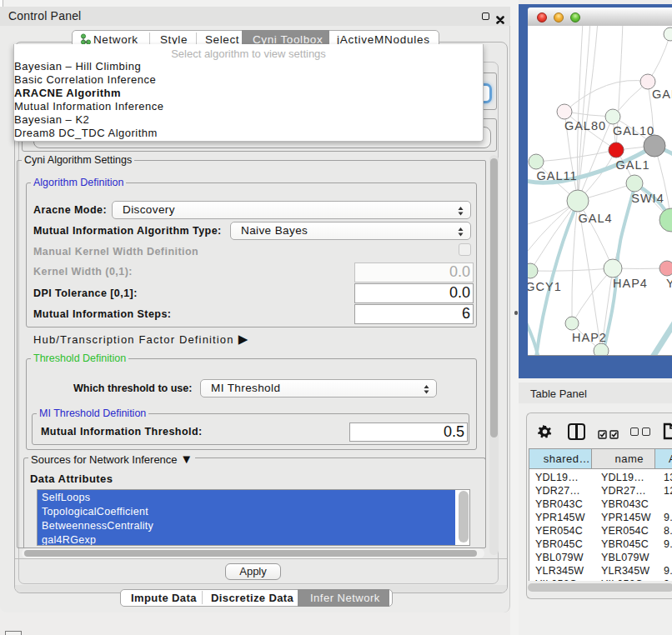 This screenshot has width=672, height=635. Describe the element at coordinates (545, 287) in the screenshot. I see `svg-text: GCY1` at that location.